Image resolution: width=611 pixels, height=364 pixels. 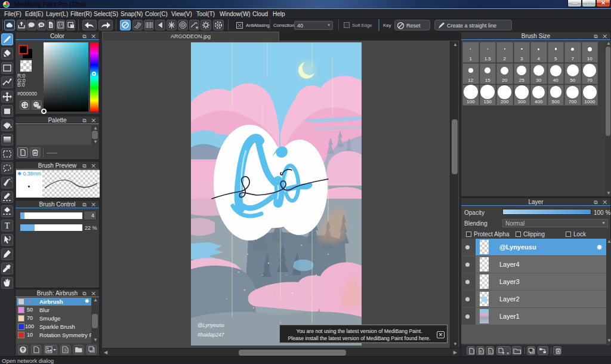 What do you see at coordinates (490, 351) in the screenshot?
I see `svg-text: 1` at bounding box center [490, 351].